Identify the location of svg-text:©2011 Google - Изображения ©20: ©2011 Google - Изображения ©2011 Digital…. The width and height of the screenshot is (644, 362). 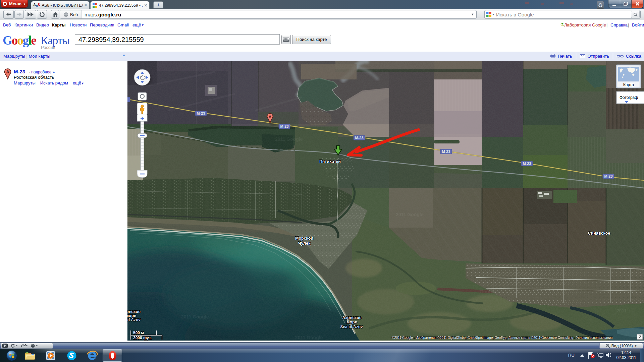
(502, 338).